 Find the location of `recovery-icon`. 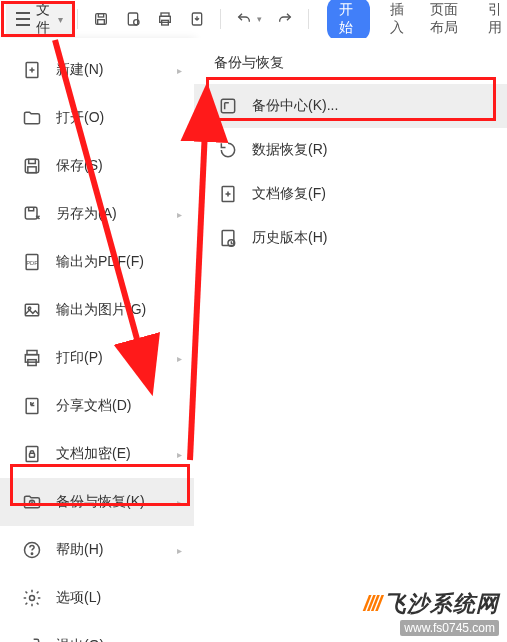

recovery-icon is located at coordinates (228, 150).